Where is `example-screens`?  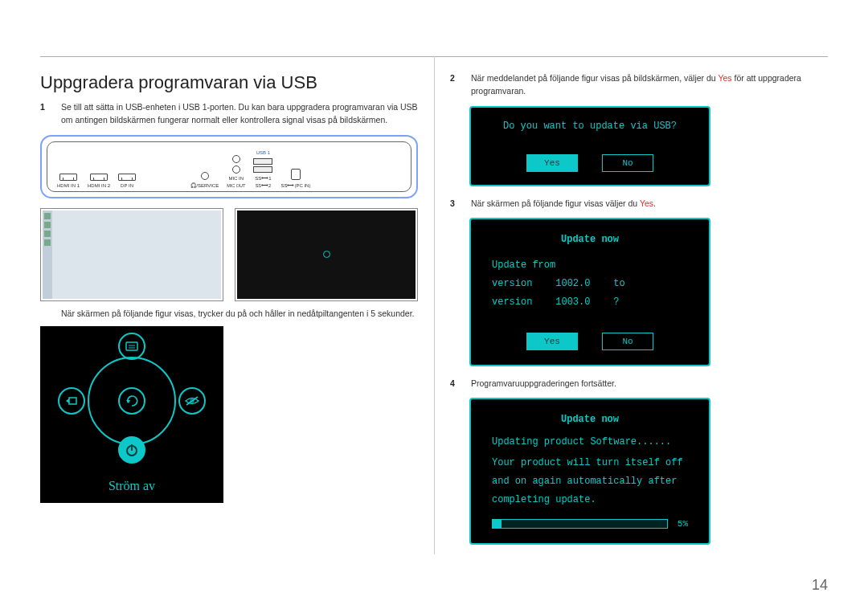
example-screens is located at coordinates (229, 255).